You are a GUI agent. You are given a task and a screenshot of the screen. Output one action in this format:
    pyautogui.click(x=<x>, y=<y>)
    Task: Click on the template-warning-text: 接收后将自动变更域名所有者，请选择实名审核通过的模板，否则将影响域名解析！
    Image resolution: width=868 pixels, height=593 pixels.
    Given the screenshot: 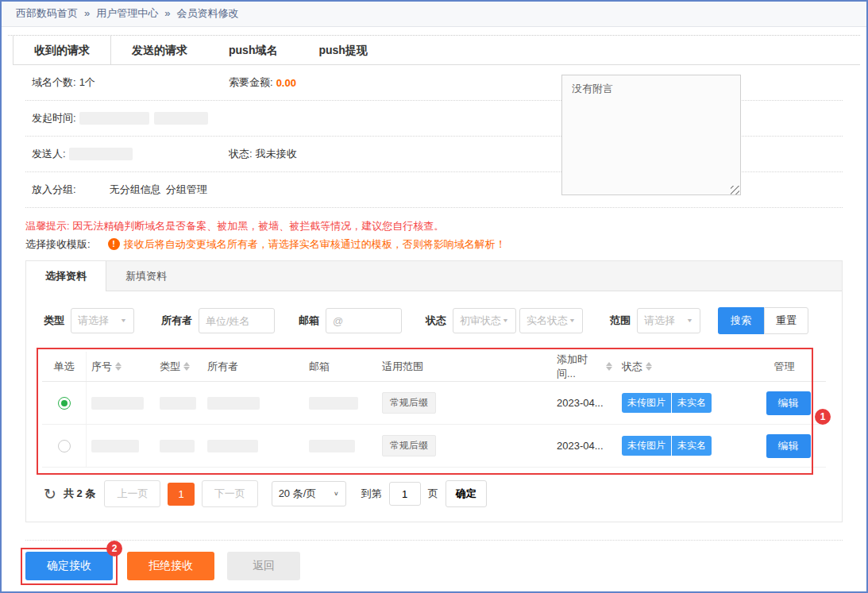 What is the action you would take?
    pyautogui.click(x=314, y=245)
    